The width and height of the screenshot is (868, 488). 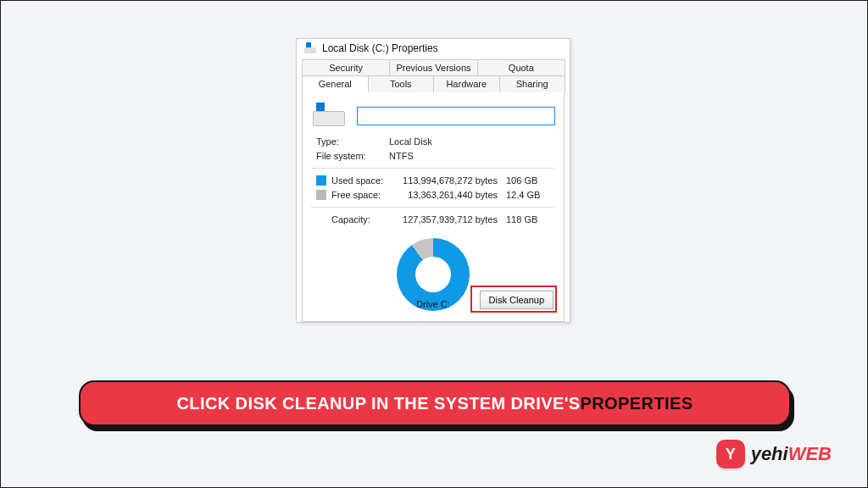 I want to click on used-human: 106 GB, so click(x=528, y=180).